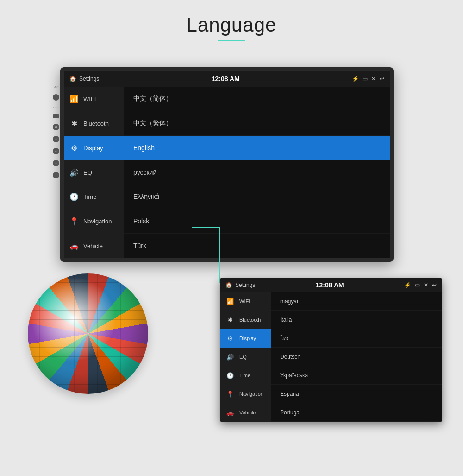  What do you see at coordinates (84, 79) in the screenshot?
I see `status-left: 🏠 Settings` at bounding box center [84, 79].